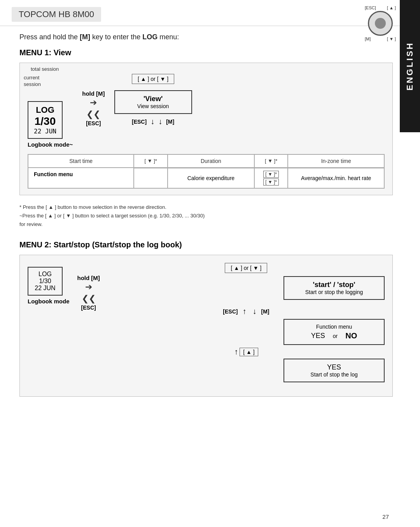 The width and height of the screenshot is (420, 527). Describe the element at coordinates (265, 312) in the screenshot. I see `m-label2: [M]` at that location.